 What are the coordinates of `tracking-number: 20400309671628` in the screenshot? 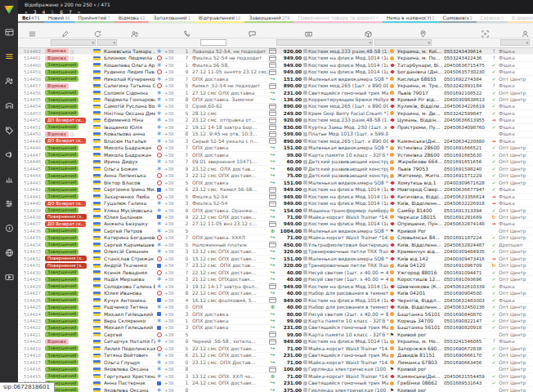 It's located at (468, 183).